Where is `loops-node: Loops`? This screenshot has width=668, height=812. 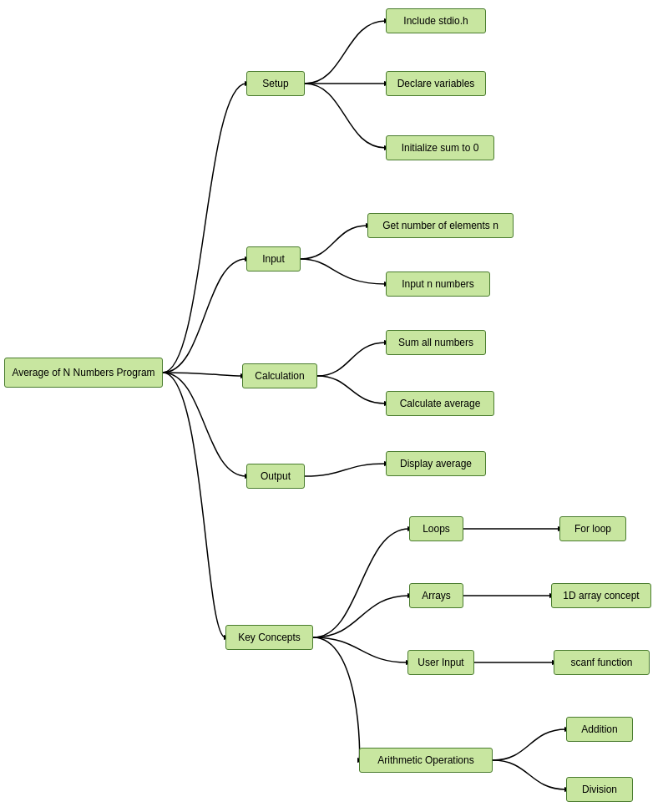
loops-node: Loops is located at coordinates (436, 529).